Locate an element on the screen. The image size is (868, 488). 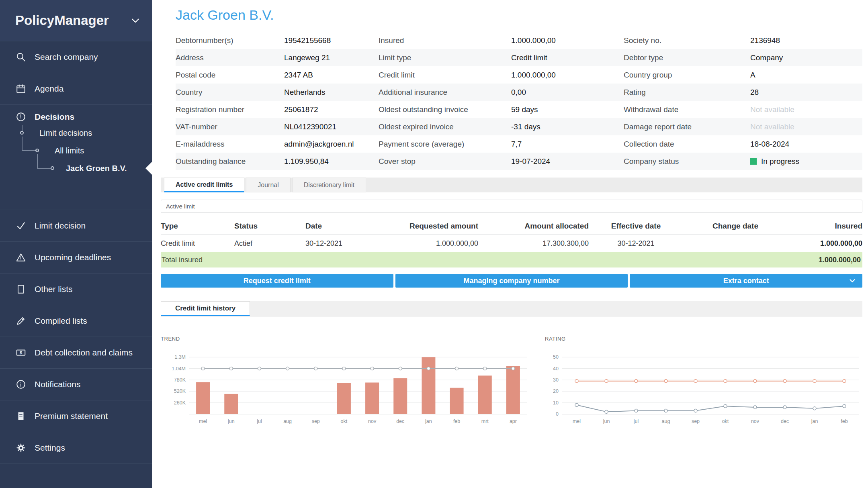
managing-company-number-button: Managing company number is located at coordinates (512, 281).